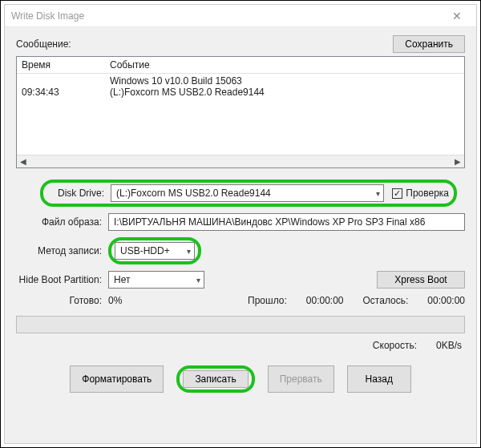  Describe the element at coordinates (194, 193) in the screenshot. I see `disk-drive-value: (L:)Foxcorn MS USB2.0 Reade9144` at that location.